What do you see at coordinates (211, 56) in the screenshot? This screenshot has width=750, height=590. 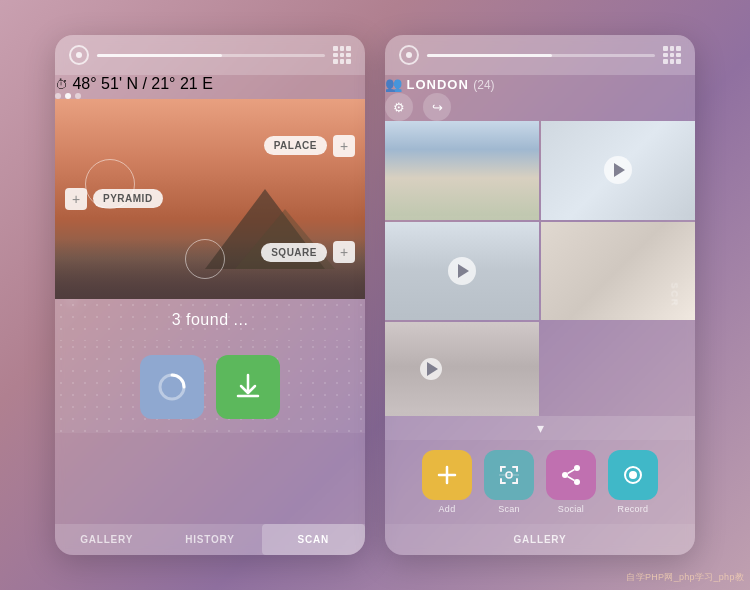 I see `left-slider` at bounding box center [211, 56].